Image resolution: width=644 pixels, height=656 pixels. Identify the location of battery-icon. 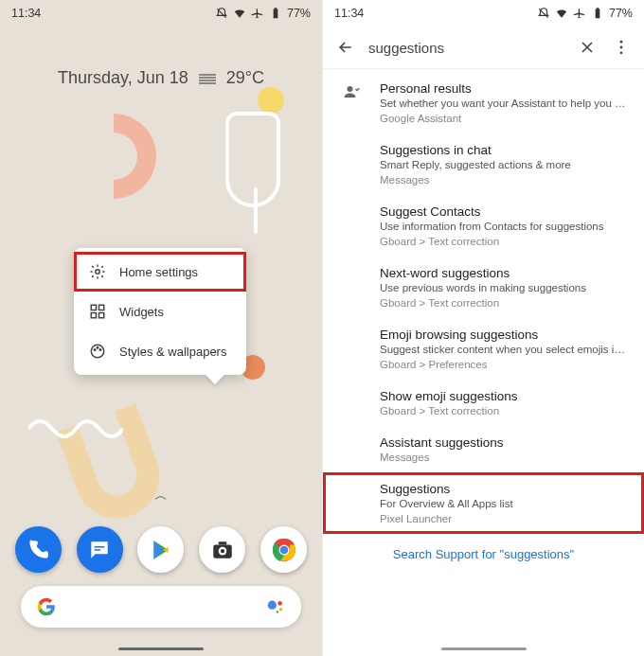
(598, 13).